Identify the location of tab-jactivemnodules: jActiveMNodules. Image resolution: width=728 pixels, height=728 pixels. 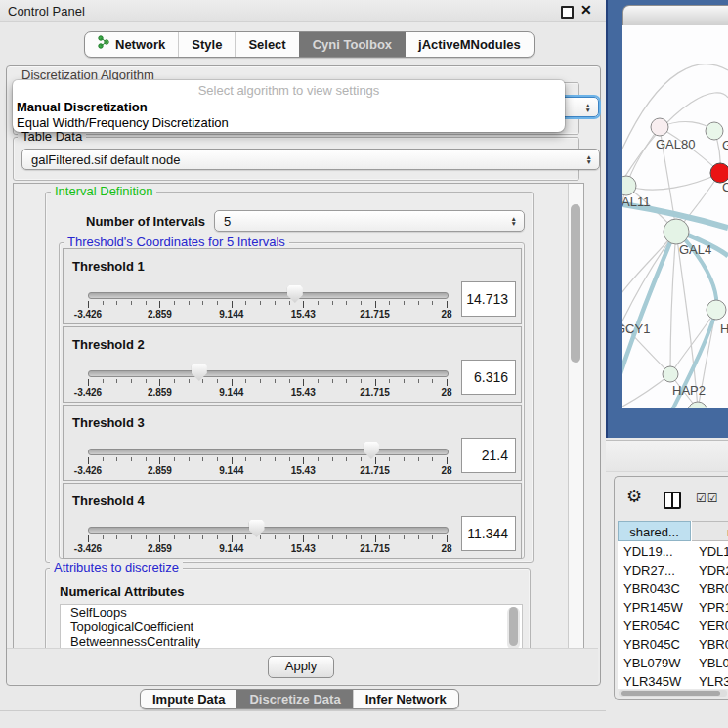
(469, 45).